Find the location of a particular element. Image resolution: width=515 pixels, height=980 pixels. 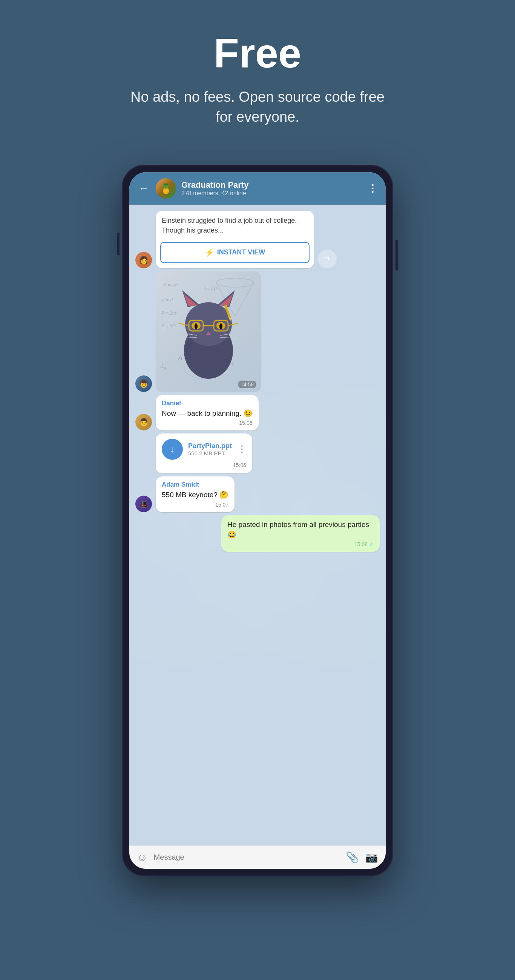

chat-info: Graduation Party 278 members, 42 online is located at coordinates (272, 189).